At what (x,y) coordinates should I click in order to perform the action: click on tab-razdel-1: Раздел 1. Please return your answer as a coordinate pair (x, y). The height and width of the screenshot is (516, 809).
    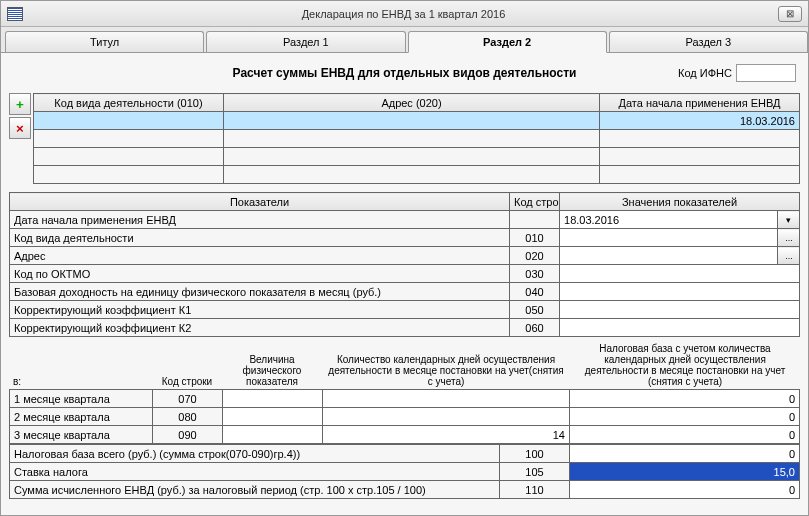
    Looking at the image, I should click on (306, 42).